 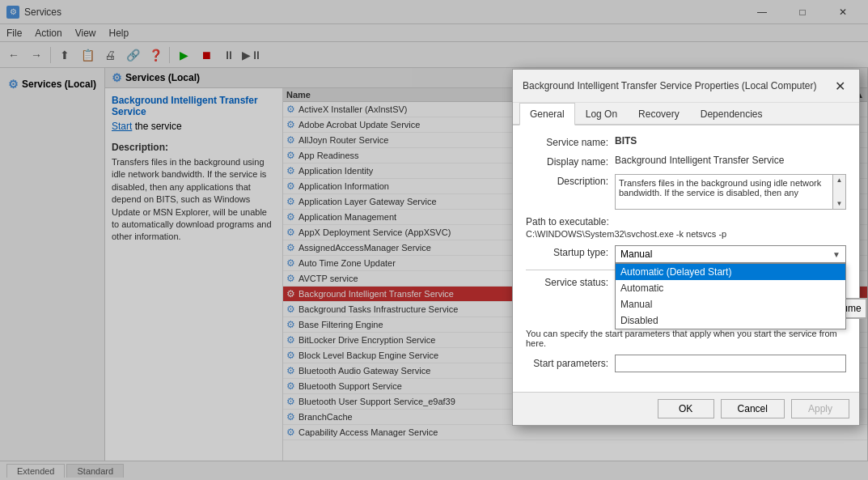 What do you see at coordinates (570, 142) in the screenshot?
I see `service-name-label: Service name:` at bounding box center [570, 142].